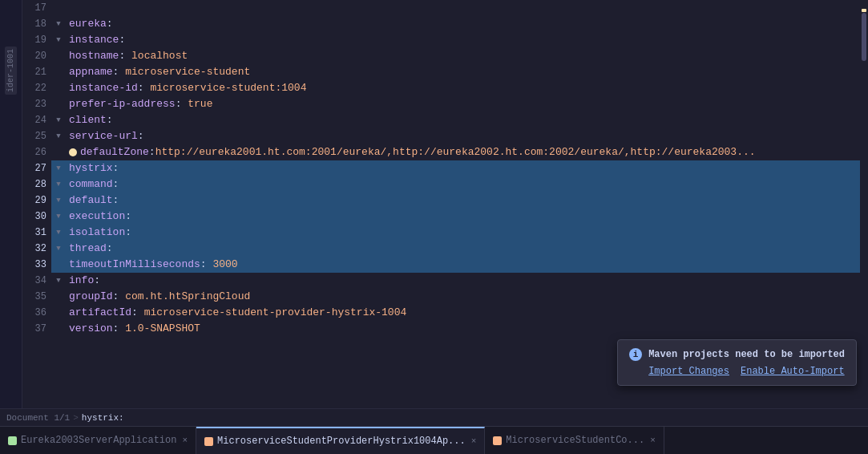 The height and width of the screenshot is (454, 868). I want to click on line-num-25: 25, so click(34, 136).